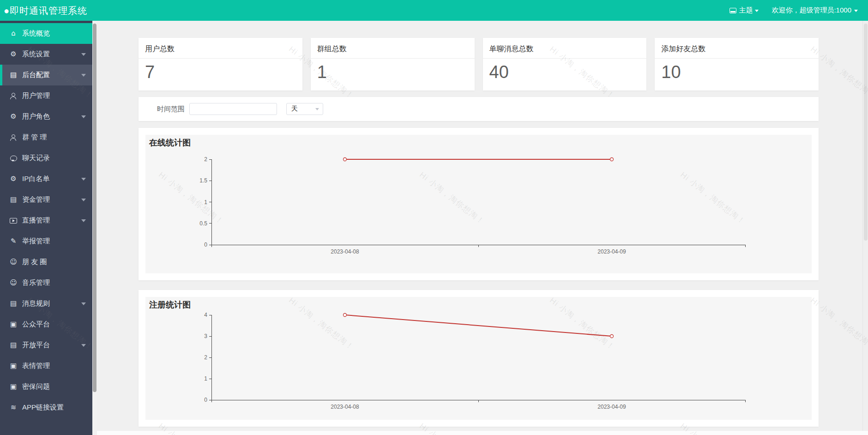 The image size is (868, 435). I want to click on sidebar-item-8: ▤资金管理, so click(46, 199).